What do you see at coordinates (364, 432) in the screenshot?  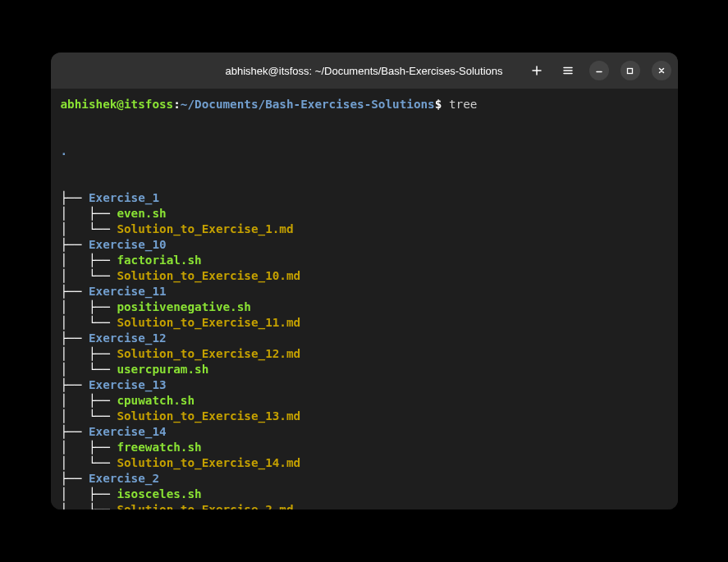 I see `tree-entry: ├── Exercise_14` at bounding box center [364, 432].